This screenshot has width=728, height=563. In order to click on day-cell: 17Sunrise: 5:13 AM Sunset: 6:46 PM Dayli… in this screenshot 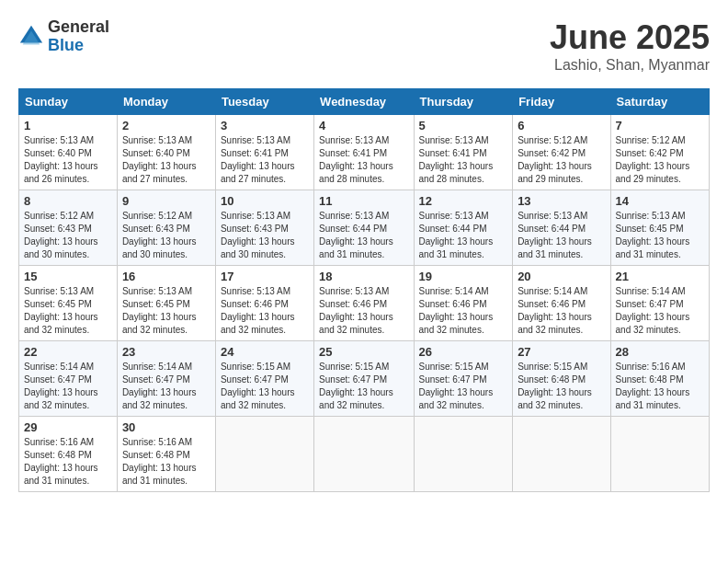, I will do `click(265, 304)`.